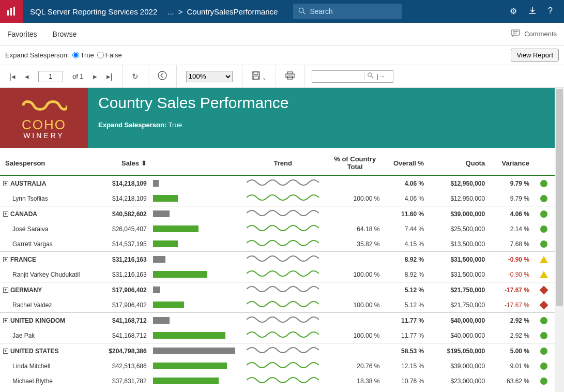 This screenshot has height=392, width=564. Describe the element at coordinates (277, 183) in the screenshot. I see `table-row: +AUSTRALIA$14,218,1094.06 %$12,950,0009.…` at that location.